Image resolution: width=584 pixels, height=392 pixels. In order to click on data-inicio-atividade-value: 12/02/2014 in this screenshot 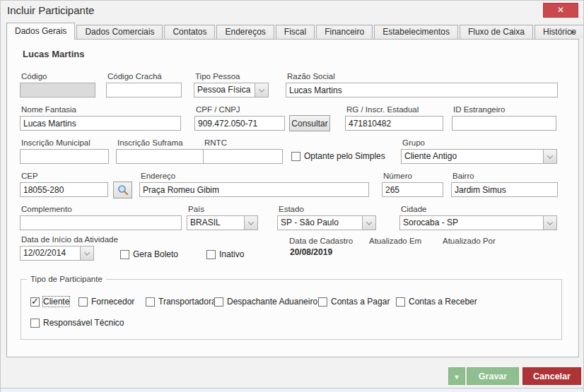, I will do `click(50, 253)`.